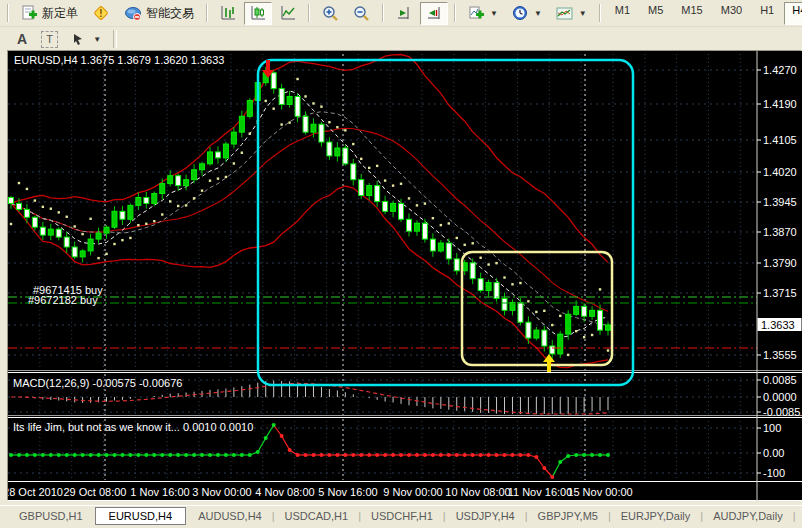 The image size is (802, 528). I want to click on new-order-label: 新定单, so click(60, 14).